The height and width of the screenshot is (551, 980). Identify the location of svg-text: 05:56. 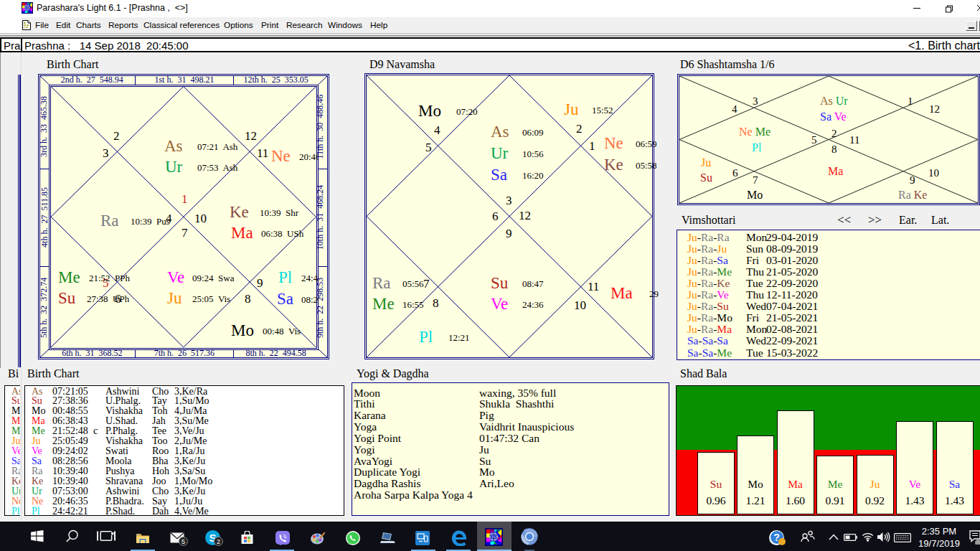
(413, 284).